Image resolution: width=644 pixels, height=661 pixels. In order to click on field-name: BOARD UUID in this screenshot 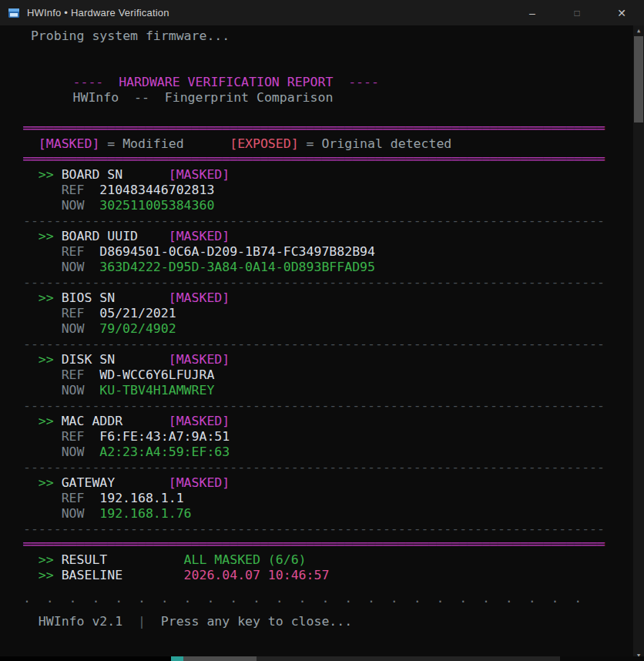, I will do `click(116, 237)`.